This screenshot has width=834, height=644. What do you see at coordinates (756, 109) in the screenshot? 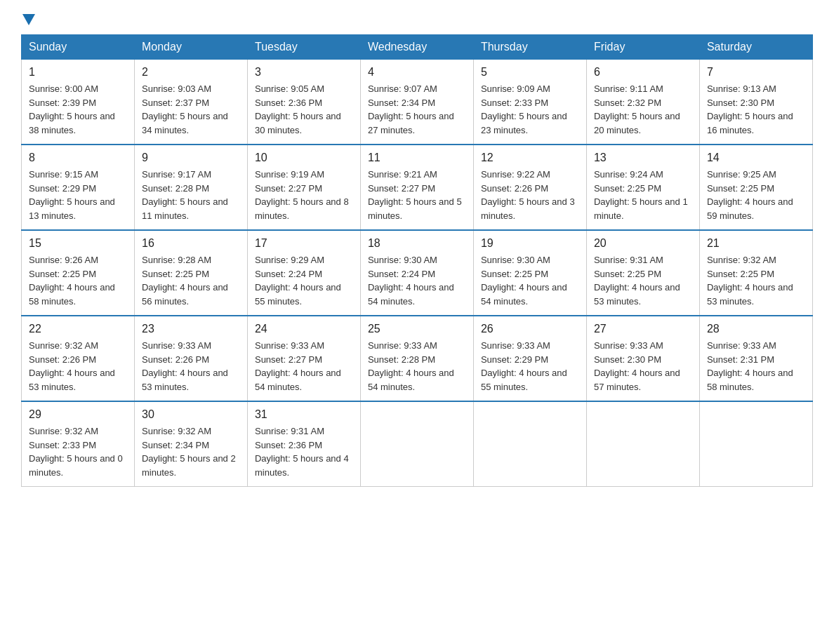
I see `day-info: Sunrise: 9:13 AMSunset: 2:30 PMDaylight:…` at bounding box center [756, 109].